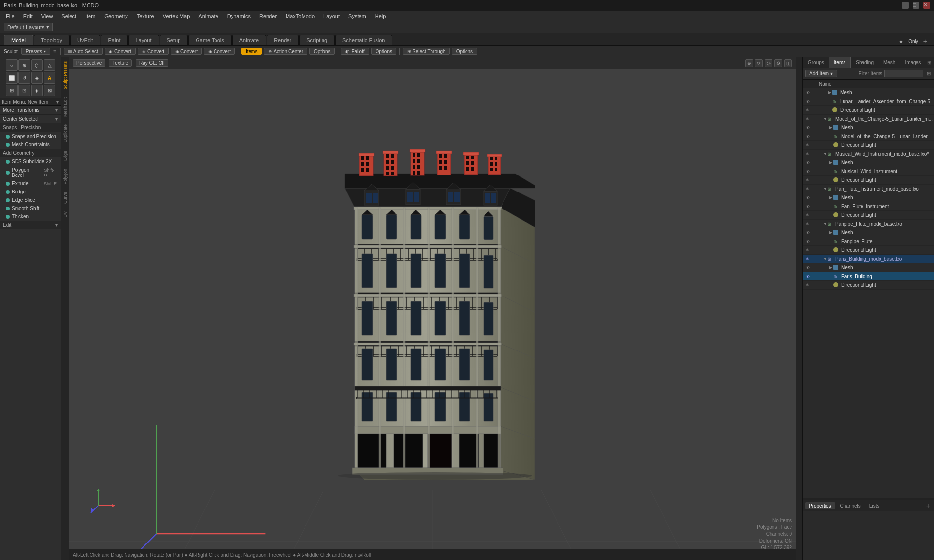 The image size is (934, 560). Describe the element at coordinates (889, 62) in the screenshot. I see `right-tab-mesh: Mesh` at that location.